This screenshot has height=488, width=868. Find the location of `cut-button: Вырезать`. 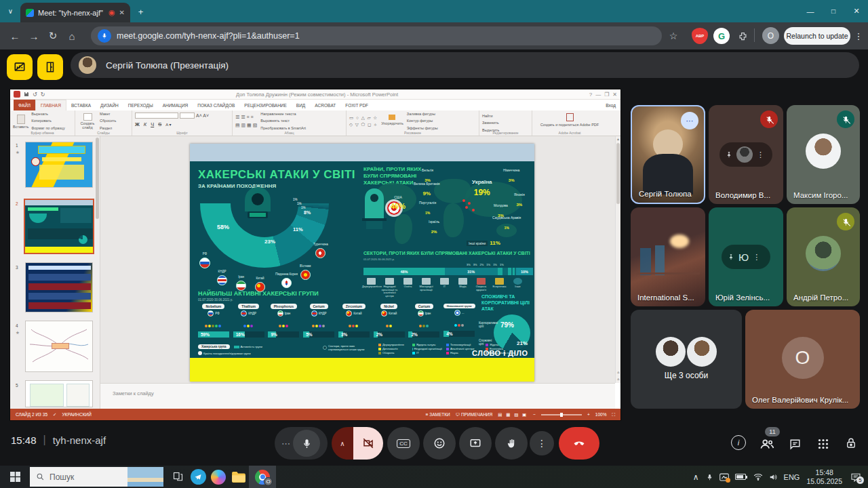

cut-button: Вырезать is located at coordinates (47, 114).